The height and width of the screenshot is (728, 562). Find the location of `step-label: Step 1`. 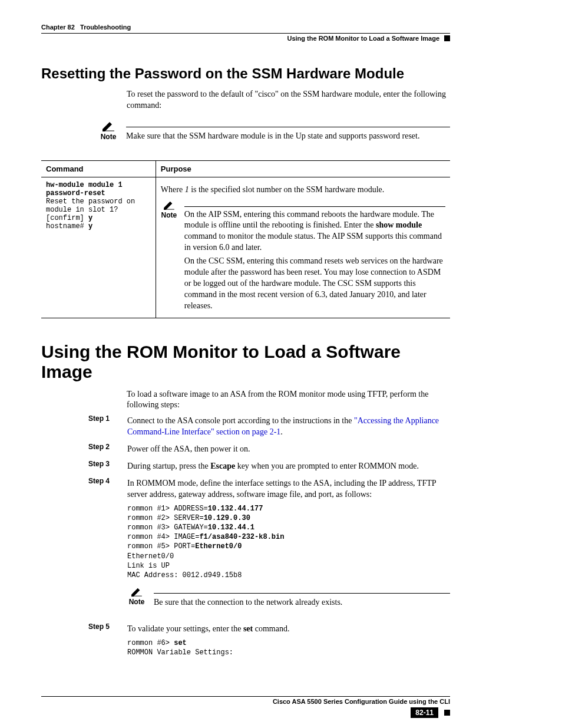

step-label: Step 1 is located at coordinates (103, 427).